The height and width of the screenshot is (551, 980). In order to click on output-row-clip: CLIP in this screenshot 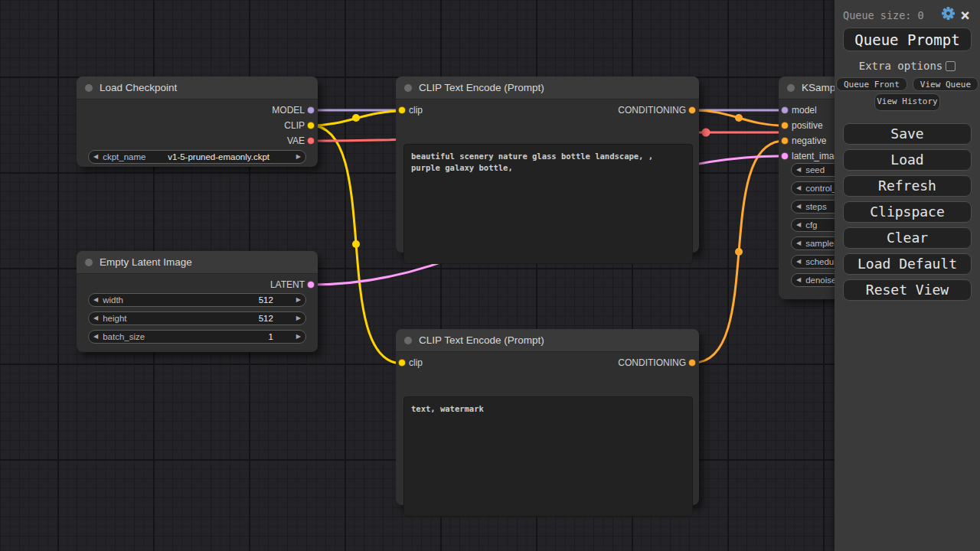, I will do `click(198, 126)`.